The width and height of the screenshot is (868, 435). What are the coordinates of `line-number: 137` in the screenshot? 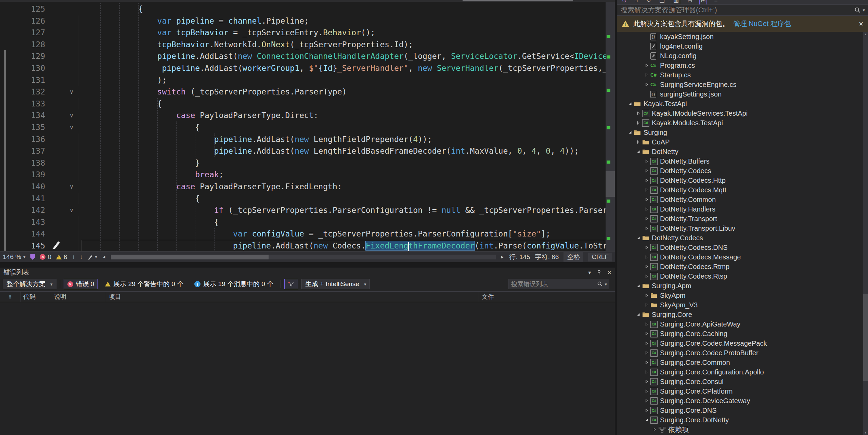 It's located at (23, 151).